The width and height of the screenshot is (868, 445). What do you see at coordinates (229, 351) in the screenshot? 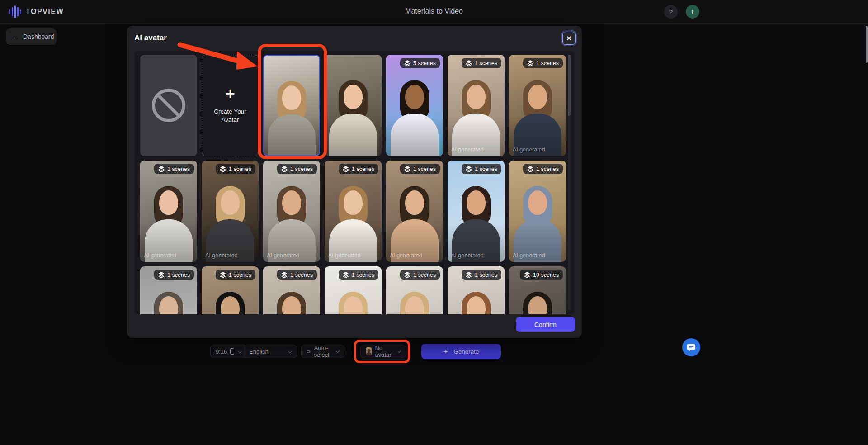
I see `aspect-ratio-select: 9:16` at bounding box center [229, 351].